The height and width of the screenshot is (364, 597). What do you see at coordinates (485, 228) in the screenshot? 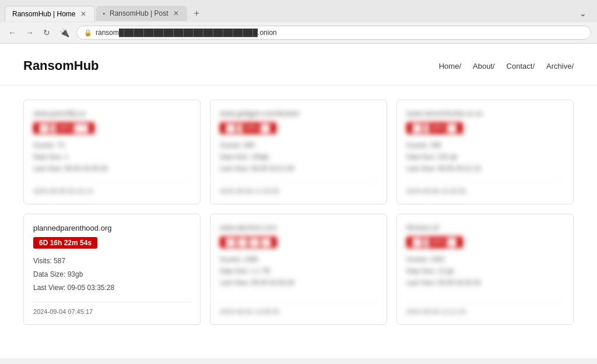
I see `card-6-domain: flomaco.af` at bounding box center [485, 228].